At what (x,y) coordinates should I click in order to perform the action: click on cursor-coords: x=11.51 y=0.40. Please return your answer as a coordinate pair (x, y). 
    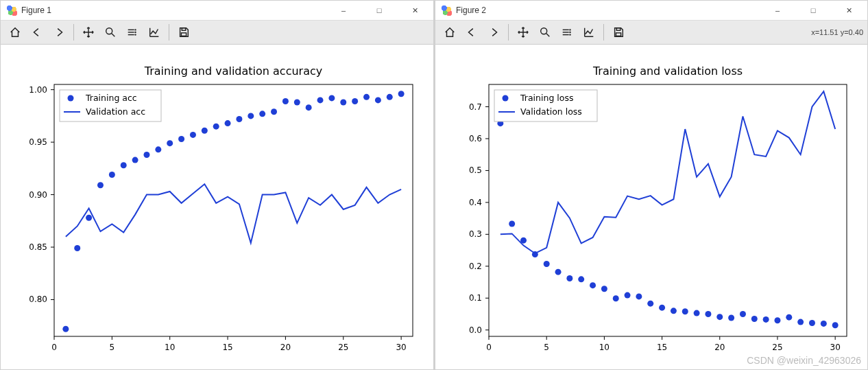
    Looking at the image, I should click on (837, 32).